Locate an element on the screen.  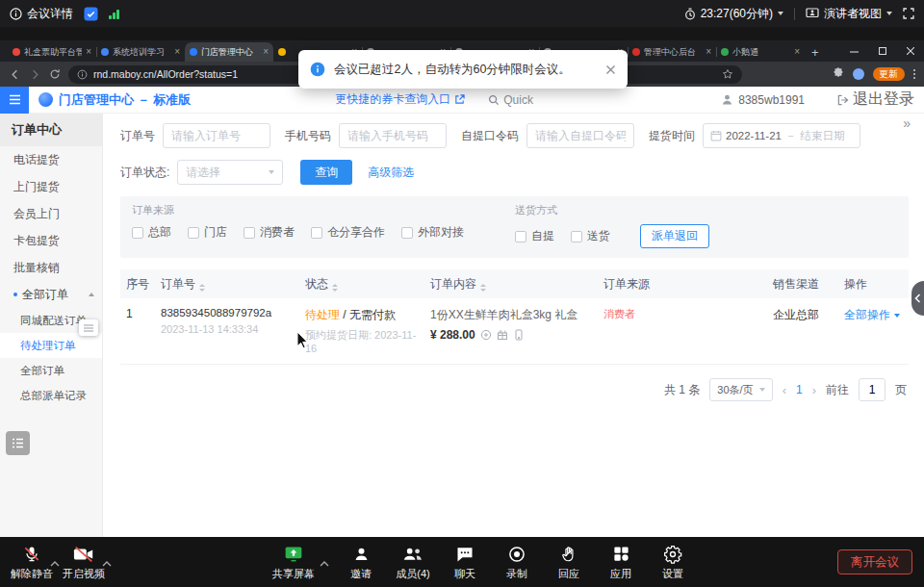
coupon-query-link: 更快捷的券卡查询入口 is located at coordinates (400, 100).